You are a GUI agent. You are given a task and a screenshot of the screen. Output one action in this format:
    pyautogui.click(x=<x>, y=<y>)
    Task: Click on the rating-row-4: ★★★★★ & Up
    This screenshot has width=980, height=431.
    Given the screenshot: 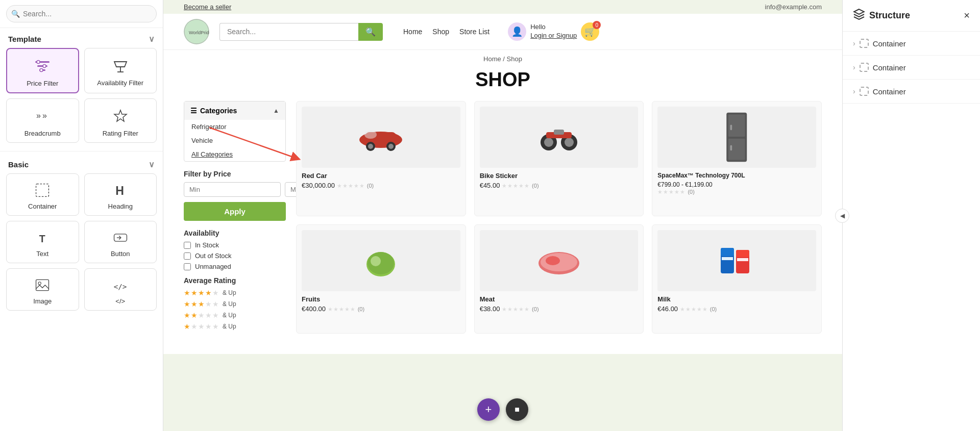 What is the action you would take?
    pyautogui.click(x=235, y=293)
    